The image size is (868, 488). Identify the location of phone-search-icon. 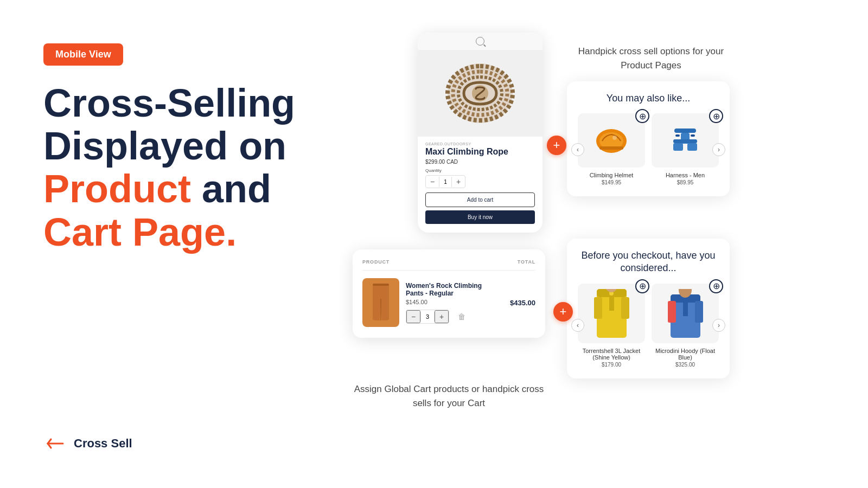
(480, 41).